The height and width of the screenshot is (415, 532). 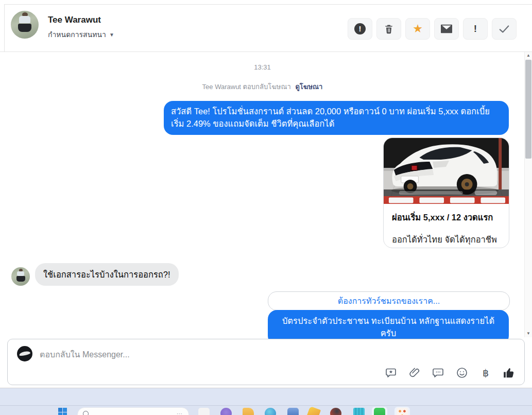 What do you see at coordinates (263, 67) in the screenshot?
I see `timestamp: 13:31` at bounding box center [263, 67].